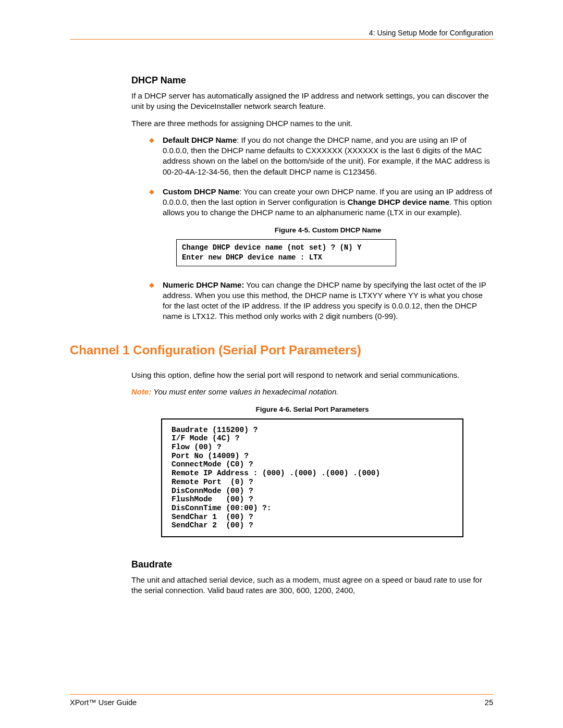 The width and height of the screenshot is (563, 728). What do you see at coordinates (312, 101) in the screenshot?
I see `dhcp-intro-1: If a DHCP server has automatically assig…` at bounding box center [312, 101].